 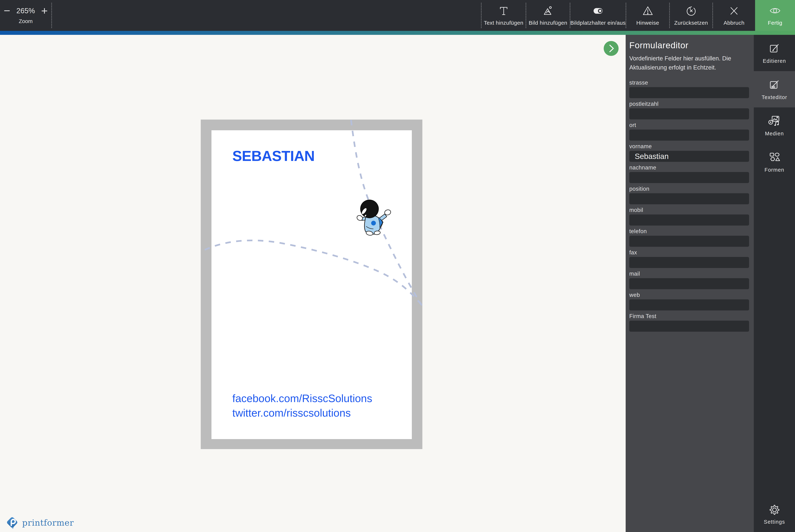 What do you see at coordinates (689, 153) in the screenshot?
I see `form-field-row: vorname` at bounding box center [689, 153].